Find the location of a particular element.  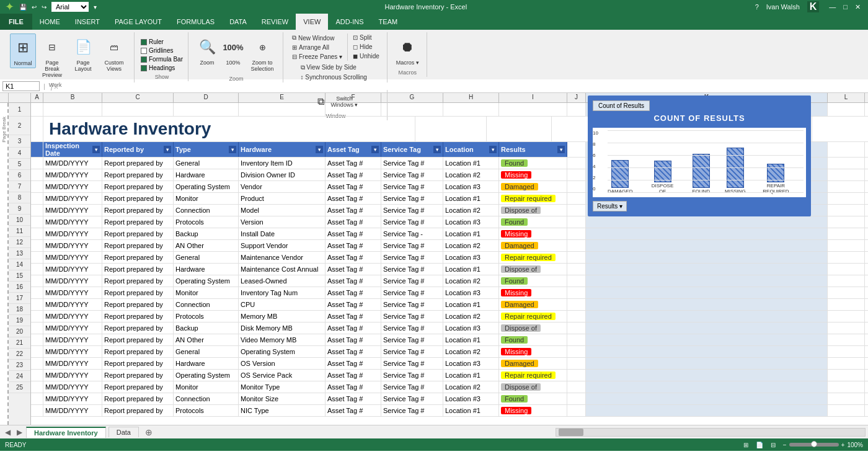

cell-e13: Maintenance Cost Annual is located at coordinates (282, 269).